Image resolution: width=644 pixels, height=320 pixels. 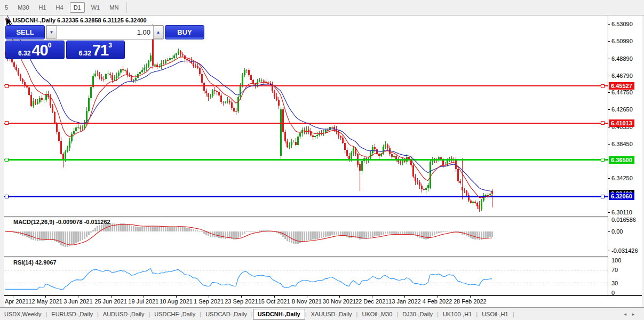 I want to click on line-price-badge: 6.41013, so click(x=622, y=123).